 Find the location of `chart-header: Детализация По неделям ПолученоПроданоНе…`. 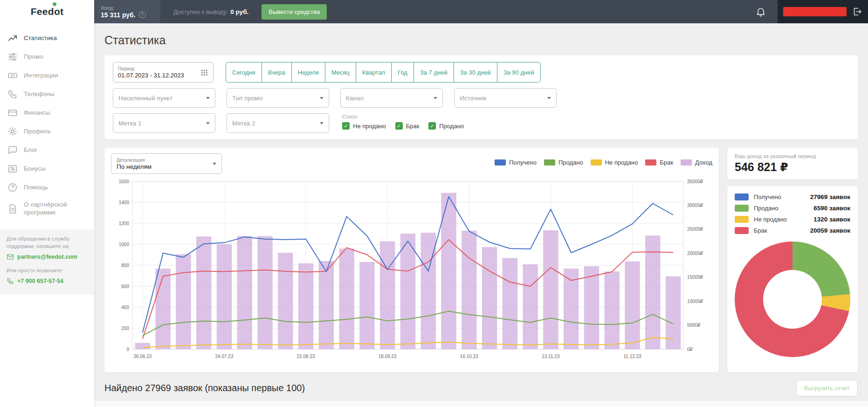

chart-header: Детализация По неделям ПолученоПроданоНе… is located at coordinates (412, 164).